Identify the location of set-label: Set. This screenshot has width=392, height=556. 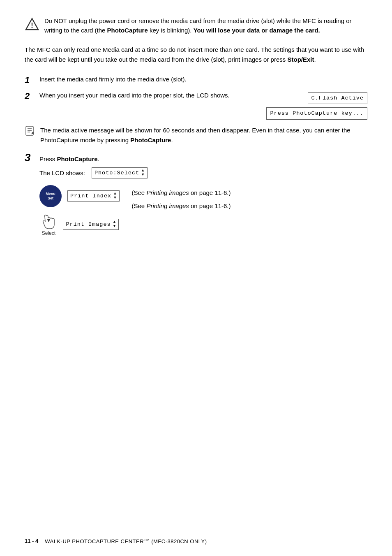
(51, 198).